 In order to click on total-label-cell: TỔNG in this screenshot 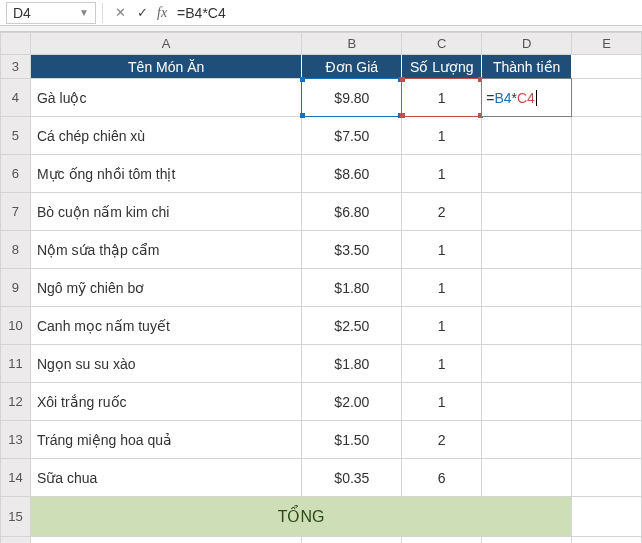, I will do `click(300, 517)`.